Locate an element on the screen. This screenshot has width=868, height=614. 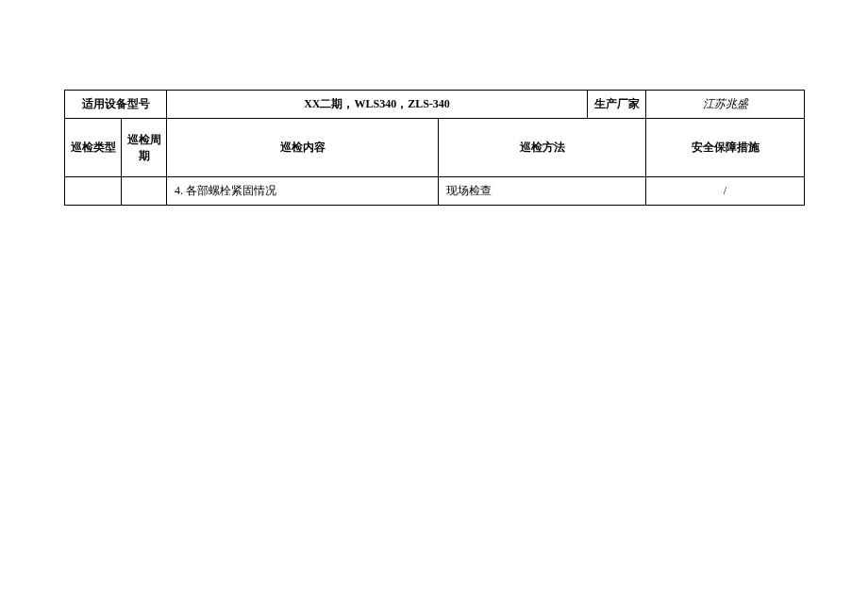
cell-type is located at coordinates (93, 191).